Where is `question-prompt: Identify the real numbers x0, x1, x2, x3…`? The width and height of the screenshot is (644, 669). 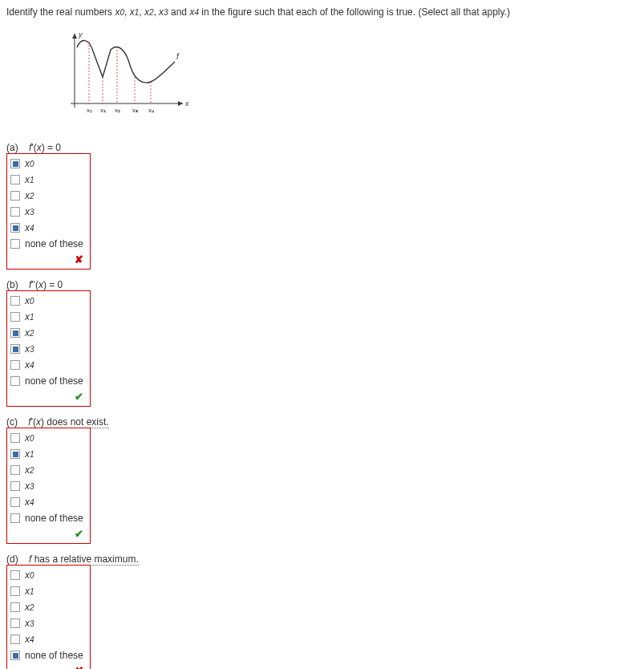
question-prompt: Identify the real numbers x0, x1, x2, x3… is located at coordinates (322, 12).